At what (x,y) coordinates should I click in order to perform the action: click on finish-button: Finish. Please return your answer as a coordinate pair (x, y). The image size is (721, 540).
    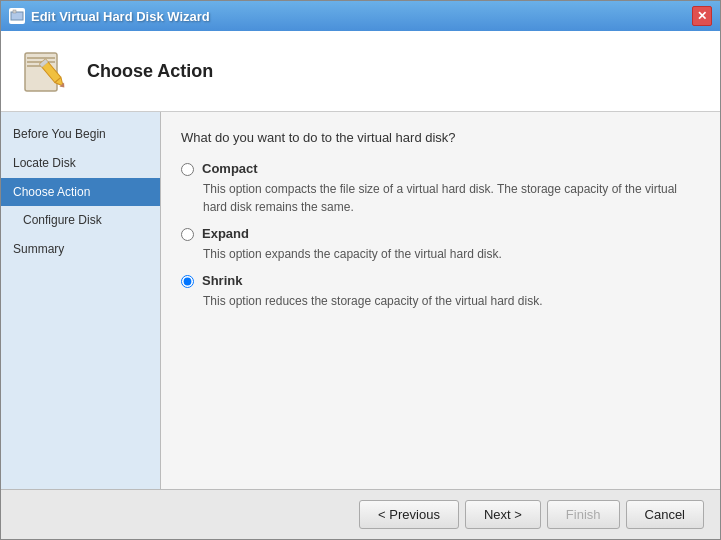
    Looking at the image, I should click on (584, 514).